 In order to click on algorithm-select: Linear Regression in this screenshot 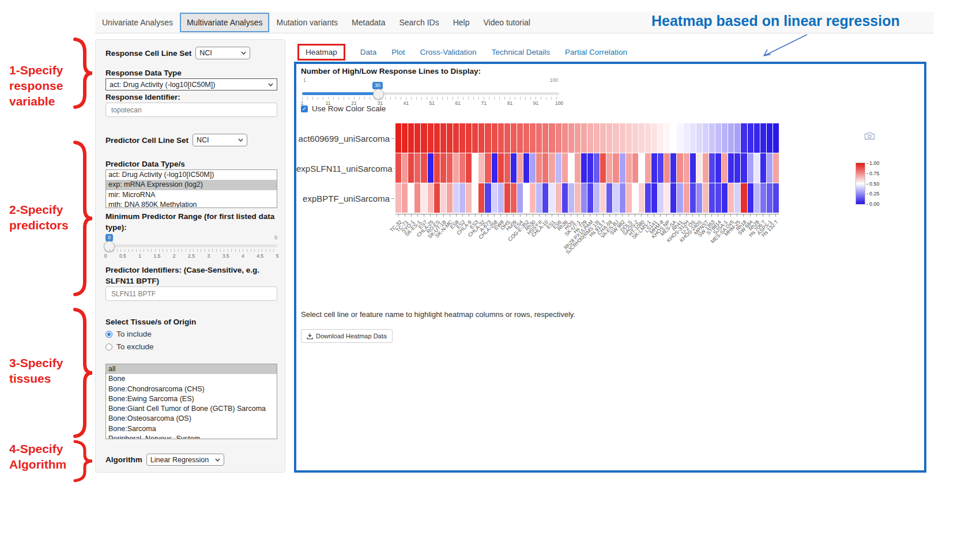, I will do `click(186, 460)`.